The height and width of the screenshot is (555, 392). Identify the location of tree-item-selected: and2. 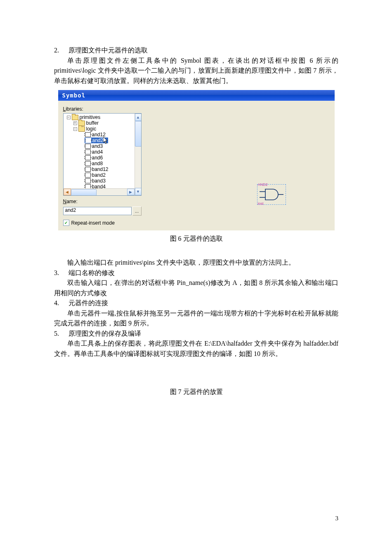
(97, 140).